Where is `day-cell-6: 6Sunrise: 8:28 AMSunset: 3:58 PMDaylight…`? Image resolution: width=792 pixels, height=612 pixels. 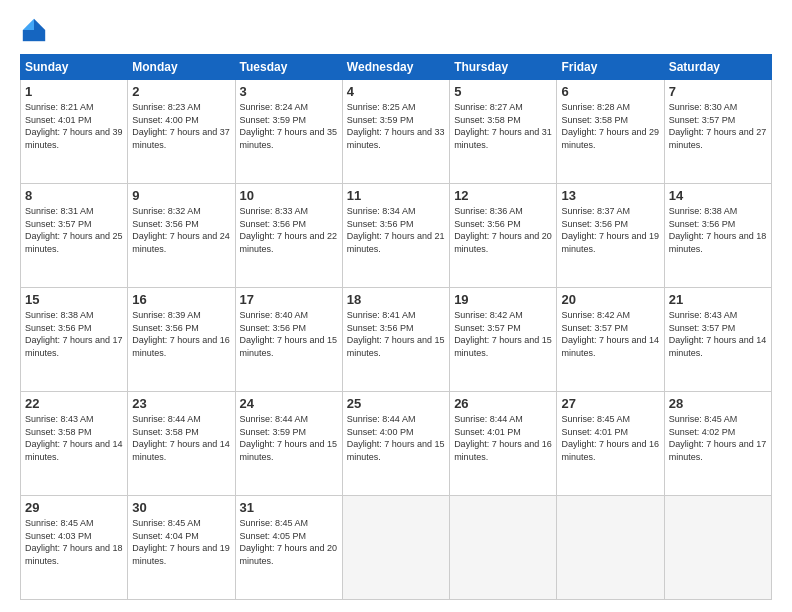
day-cell-6: 6Sunrise: 8:28 AMSunset: 3:58 PMDaylight… is located at coordinates (610, 132).